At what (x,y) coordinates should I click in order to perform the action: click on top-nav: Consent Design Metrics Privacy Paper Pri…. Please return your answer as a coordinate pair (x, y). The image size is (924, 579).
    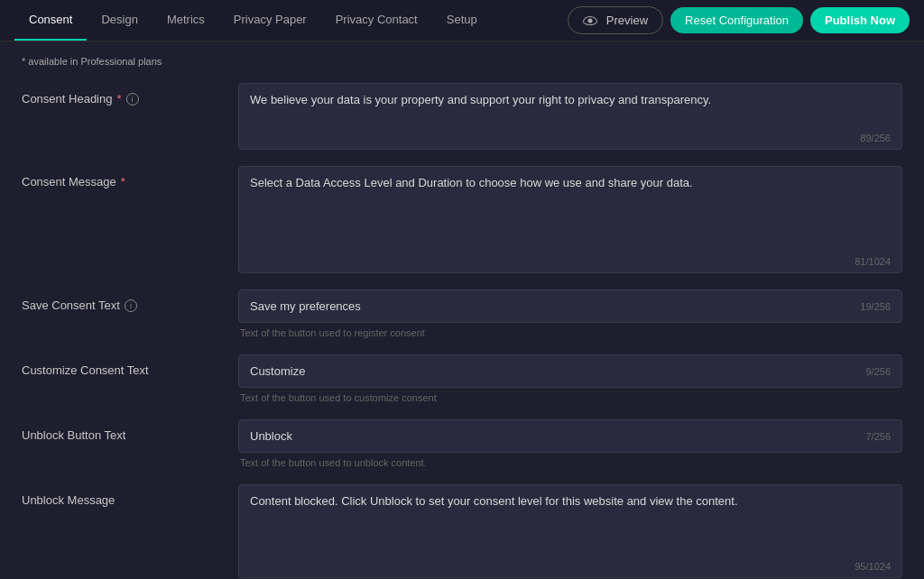
    Looking at the image, I should click on (462, 21).